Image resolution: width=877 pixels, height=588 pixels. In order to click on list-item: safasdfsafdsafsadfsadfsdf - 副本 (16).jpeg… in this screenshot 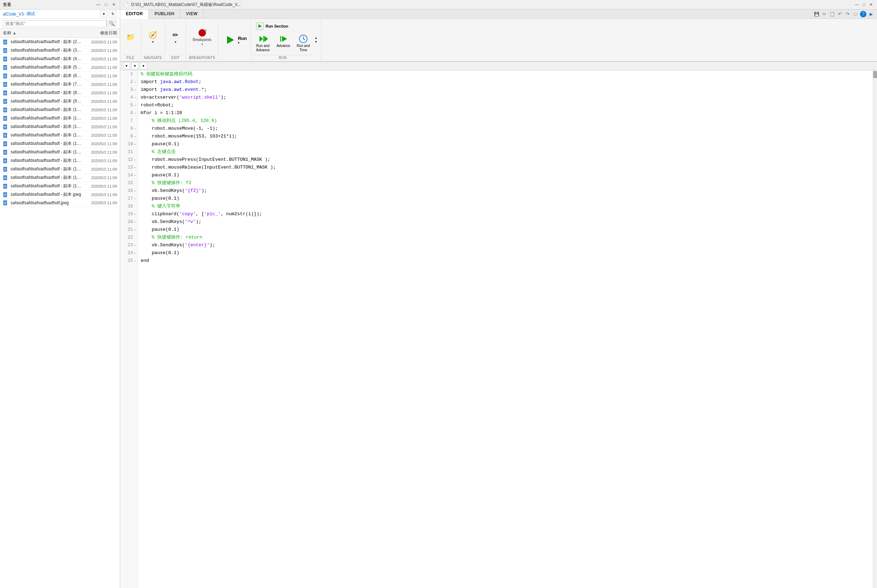, I will do `click(60, 160)`.